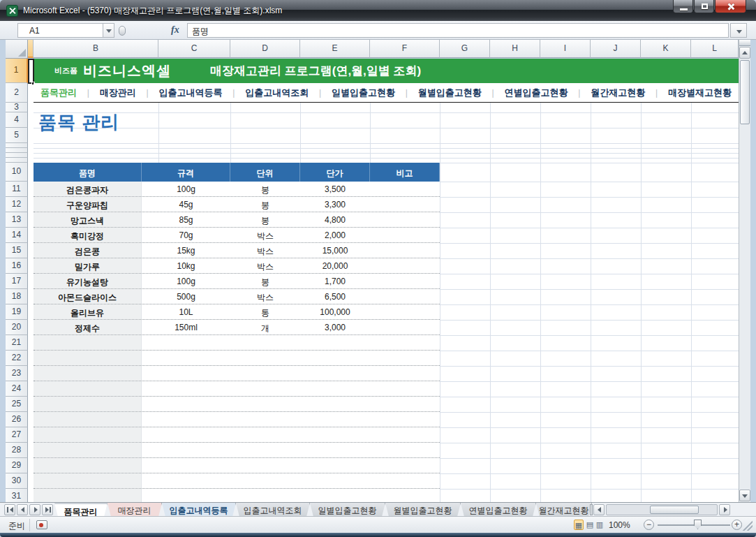  I want to click on cell-r16-c1: 밀가루, so click(88, 265).